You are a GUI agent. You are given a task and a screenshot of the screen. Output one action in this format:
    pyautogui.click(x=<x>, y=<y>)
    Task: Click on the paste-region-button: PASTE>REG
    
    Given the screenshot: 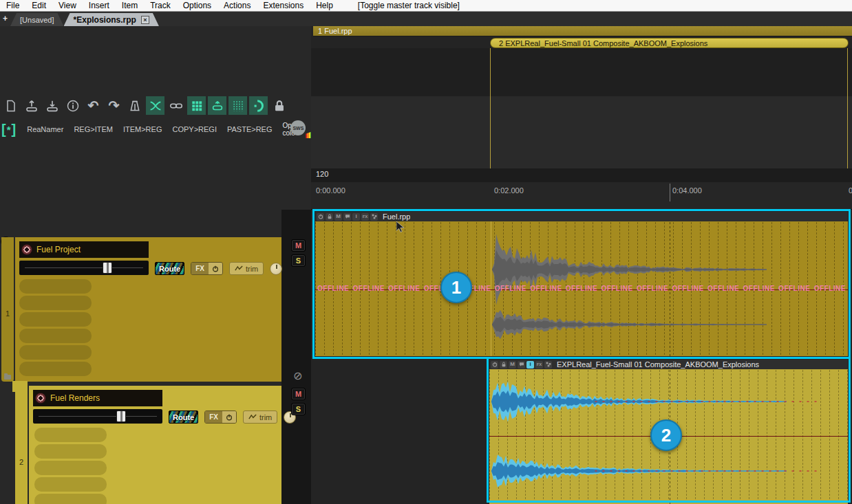 What is the action you would take?
    pyautogui.click(x=250, y=129)
    